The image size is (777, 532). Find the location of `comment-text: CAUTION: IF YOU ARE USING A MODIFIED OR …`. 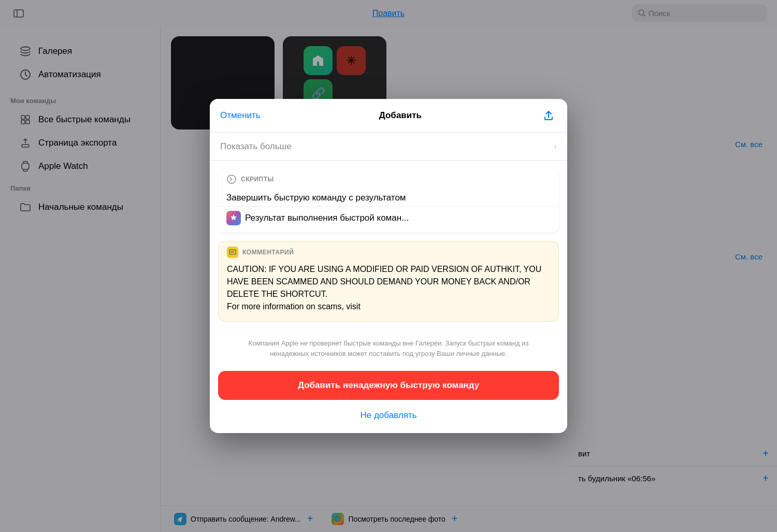

comment-text: CAUTION: IF YOU ARE USING A MODIFIED OR … is located at coordinates (388, 291).